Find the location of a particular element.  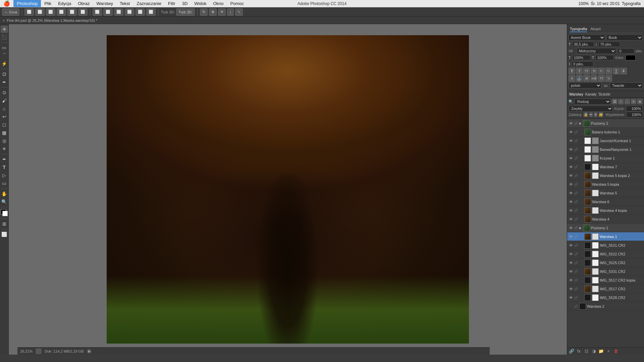

blend-mode-select: Zwykły is located at coordinates (591, 109).